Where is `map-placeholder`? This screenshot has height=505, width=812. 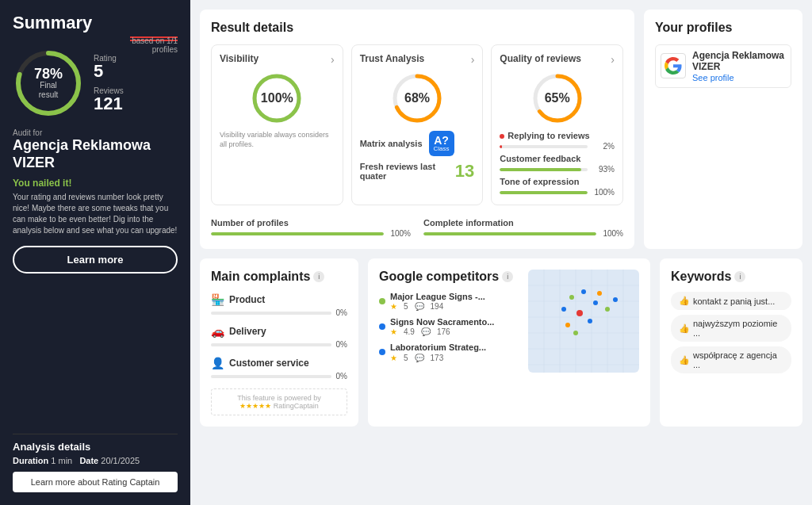 map-placeholder is located at coordinates (584, 321).